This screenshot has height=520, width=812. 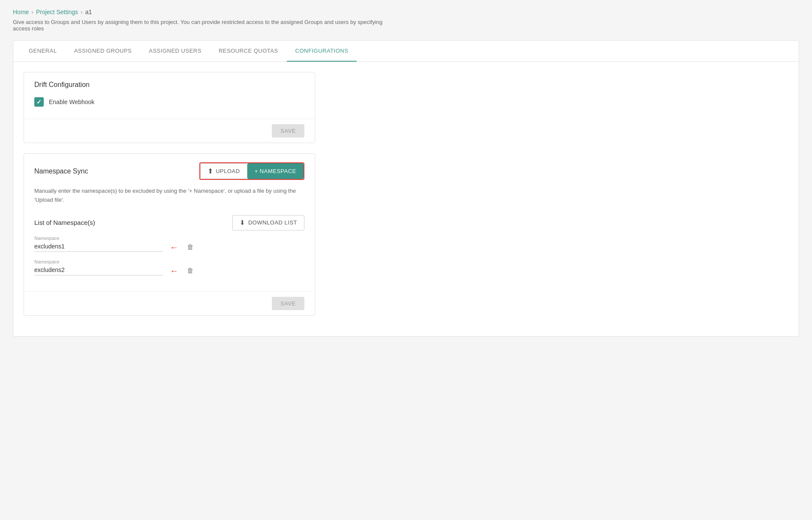 I want to click on enable-webhook-row: ✓ Enable Webhook, so click(x=169, y=102).